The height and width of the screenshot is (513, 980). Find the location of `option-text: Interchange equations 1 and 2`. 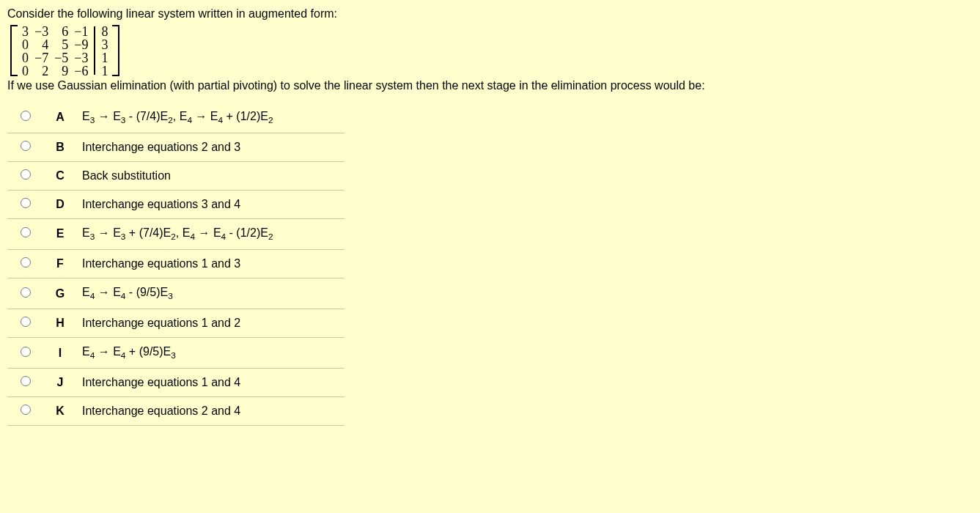

option-text: Interchange equations 1 and 2 is located at coordinates (210, 324).